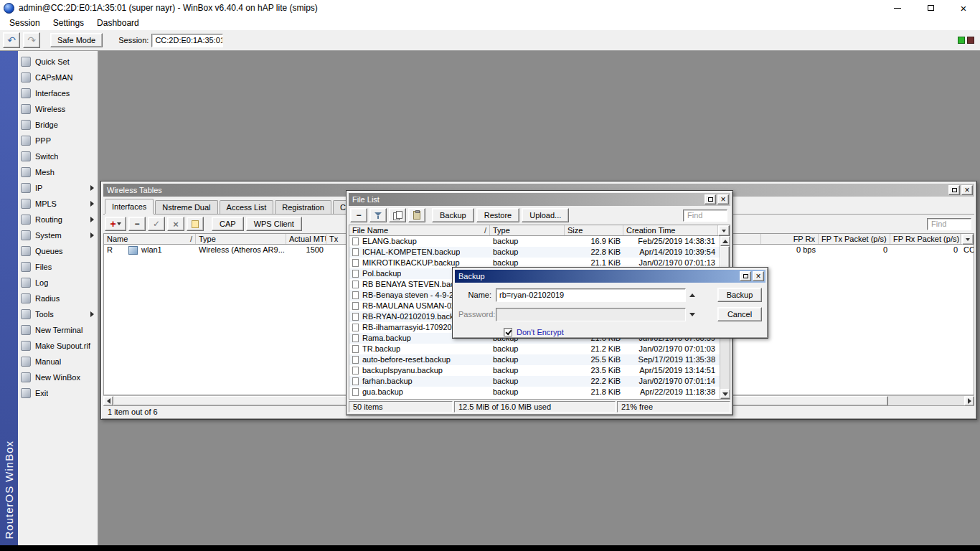 This screenshot has height=551, width=980. What do you see at coordinates (69, 23) in the screenshot?
I see `menu-settings: Settings` at bounding box center [69, 23].